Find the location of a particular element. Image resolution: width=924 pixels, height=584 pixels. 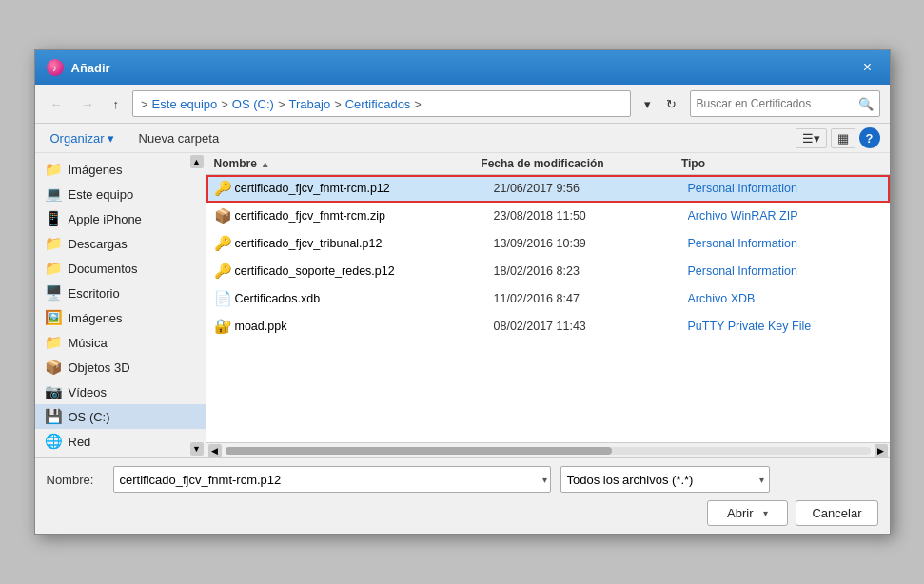

open-label: Abrir is located at coordinates (740, 514).